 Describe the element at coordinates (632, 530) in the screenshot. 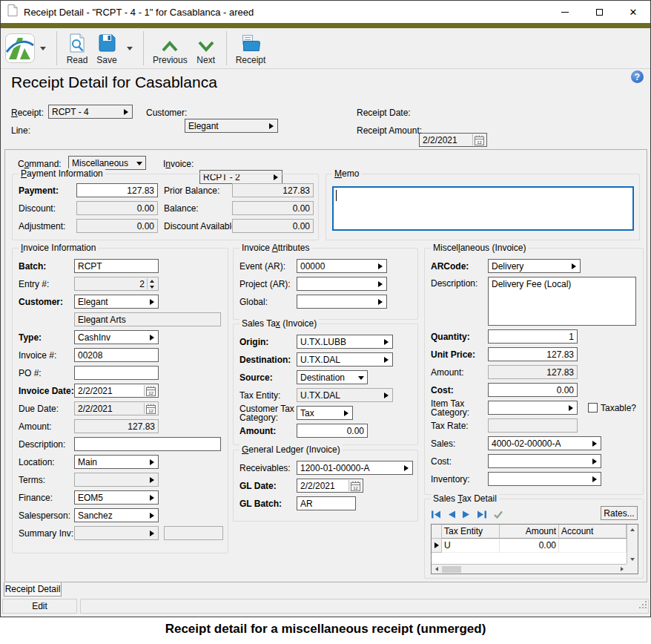

I see `scroll-up-icon` at that location.